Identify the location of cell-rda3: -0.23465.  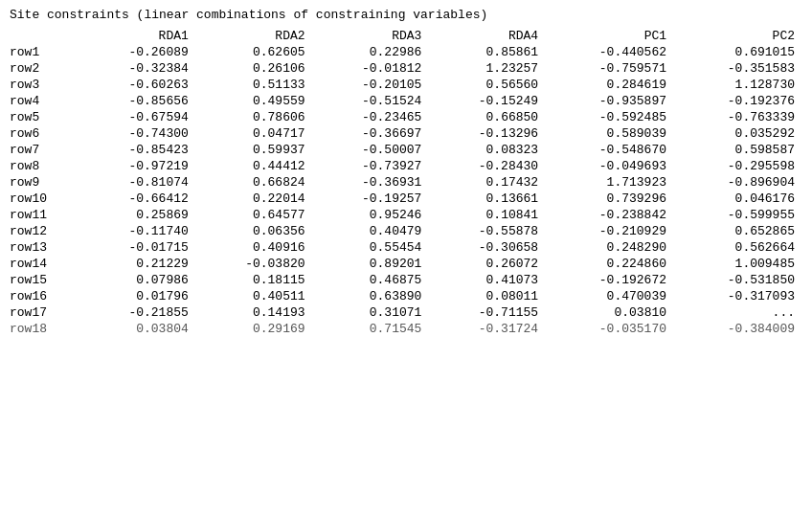
(372, 117).